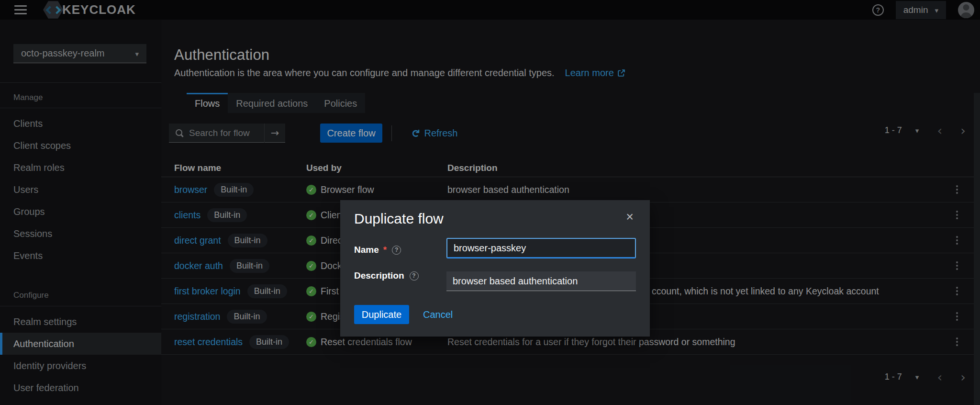 The height and width of the screenshot is (405, 980). I want to click on name-label-text: Name, so click(367, 250).